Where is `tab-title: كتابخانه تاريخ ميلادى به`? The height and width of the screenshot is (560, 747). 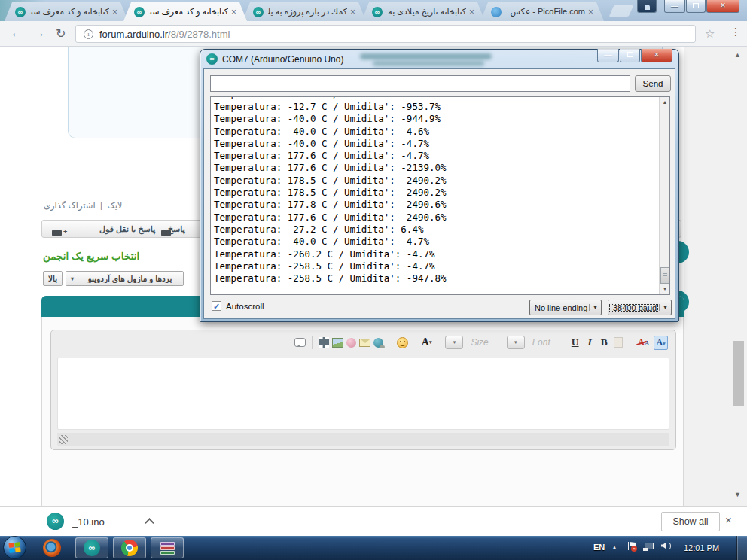 tab-title: كتابخانه تاريخ ميلادى به is located at coordinates (426, 12).